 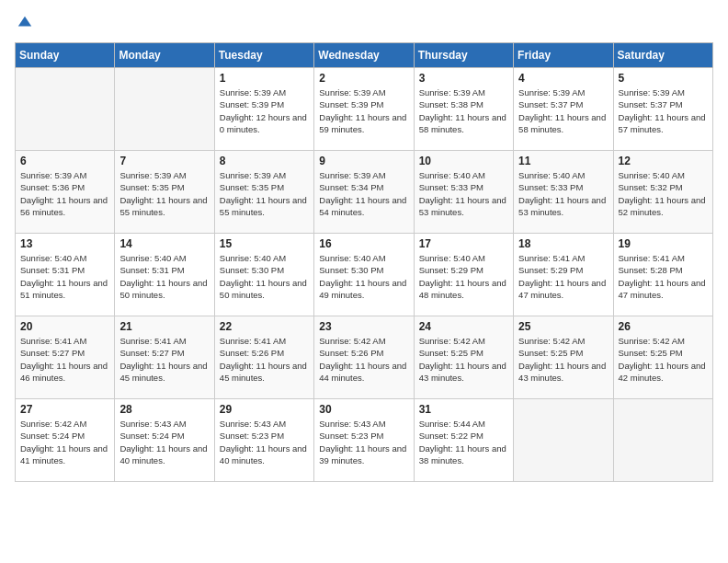 I want to click on day-number: 6, so click(x=64, y=161).